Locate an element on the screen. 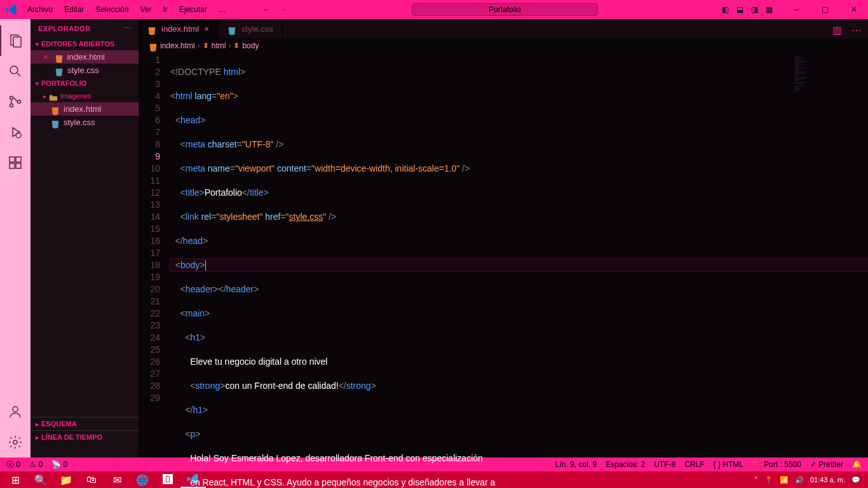 The width and height of the screenshot is (868, 488). close-icon: × is located at coordinates (46, 57).